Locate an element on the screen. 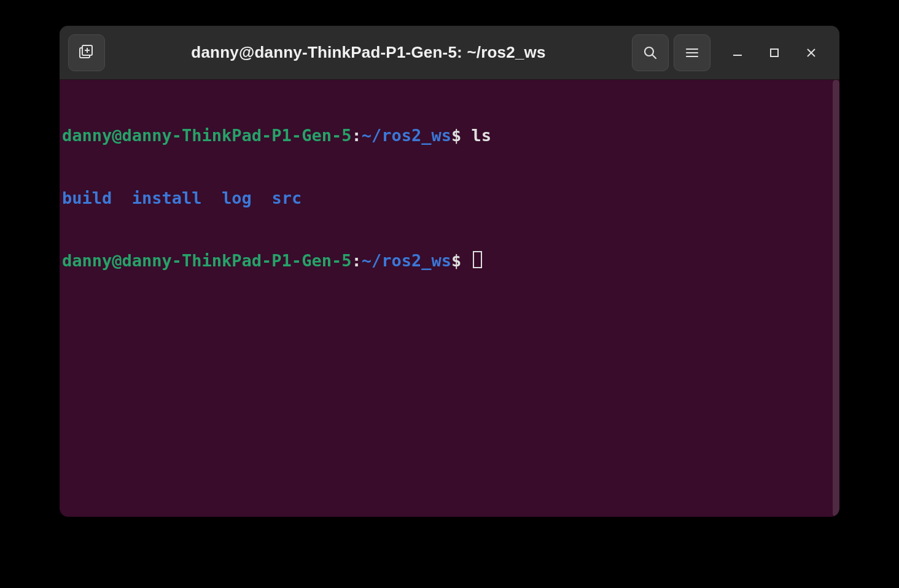  ls-item-src: src is located at coordinates (286, 198).